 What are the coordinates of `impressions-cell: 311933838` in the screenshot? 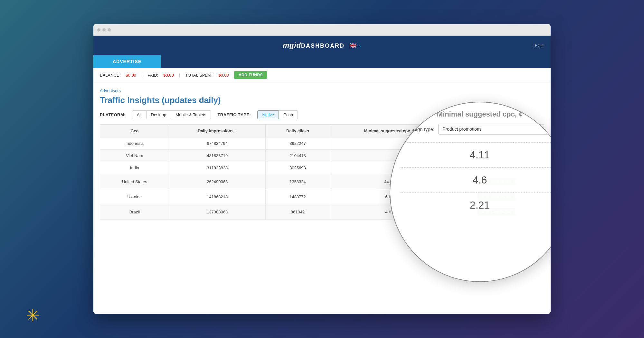 It's located at (217, 168).